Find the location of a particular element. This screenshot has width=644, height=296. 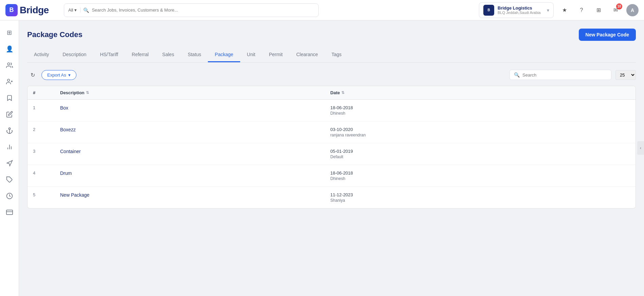

global-search-input is located at coordinates (203, 10).